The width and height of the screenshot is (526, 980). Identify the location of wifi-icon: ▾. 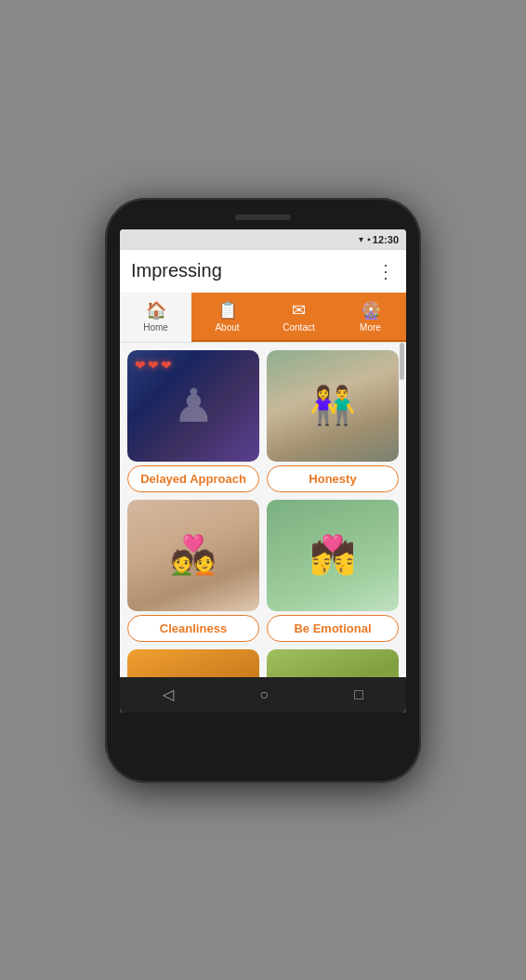
(361, 240).